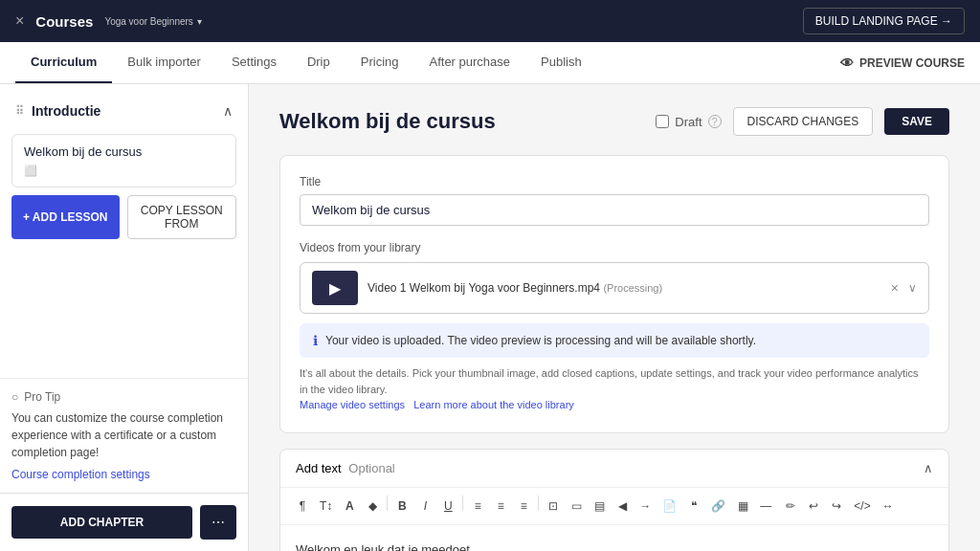 This screenshot has height=551, width=980. I want to click on lesson-icons-row: ⬜, so click(124, 170).